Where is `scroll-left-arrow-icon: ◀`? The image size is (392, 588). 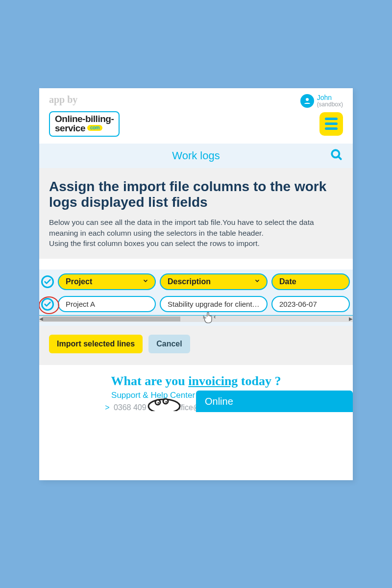 scroll-left-arrow-icon: ◀ is located at coordinates (41, 318).